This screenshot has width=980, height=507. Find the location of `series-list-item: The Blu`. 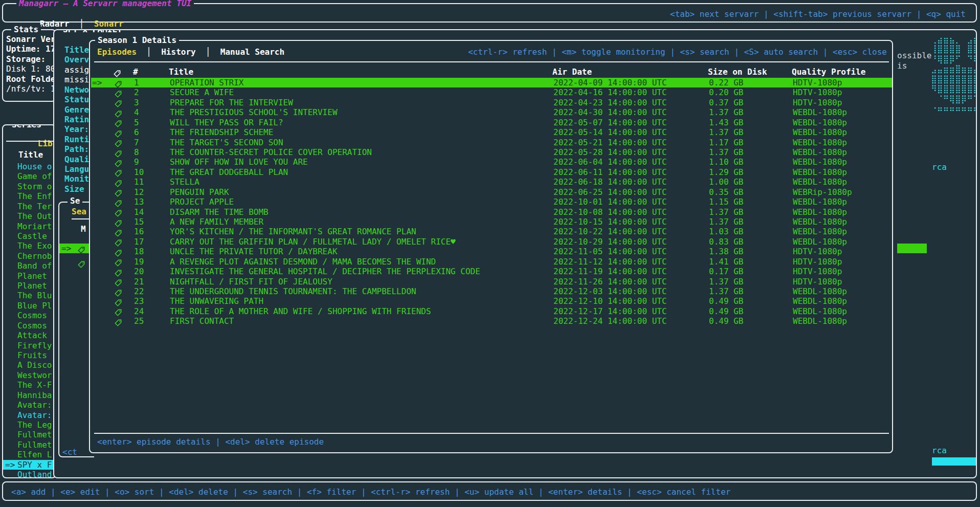

series-list-item: The Blu is located at coordinates (29, 296).